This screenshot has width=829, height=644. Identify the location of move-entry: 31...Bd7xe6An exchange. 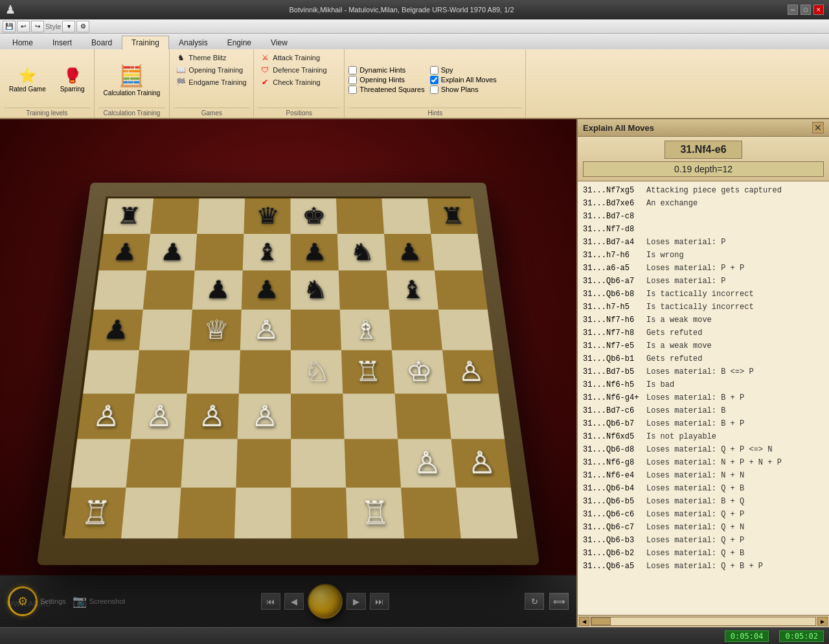
(703, 203).